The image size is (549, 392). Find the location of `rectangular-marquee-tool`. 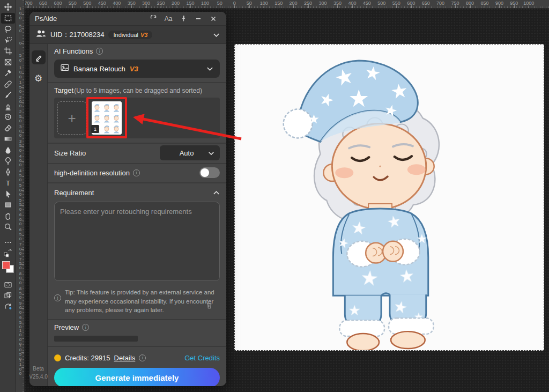

rectangular-marquee-tool is located at coordinates (8, 18).